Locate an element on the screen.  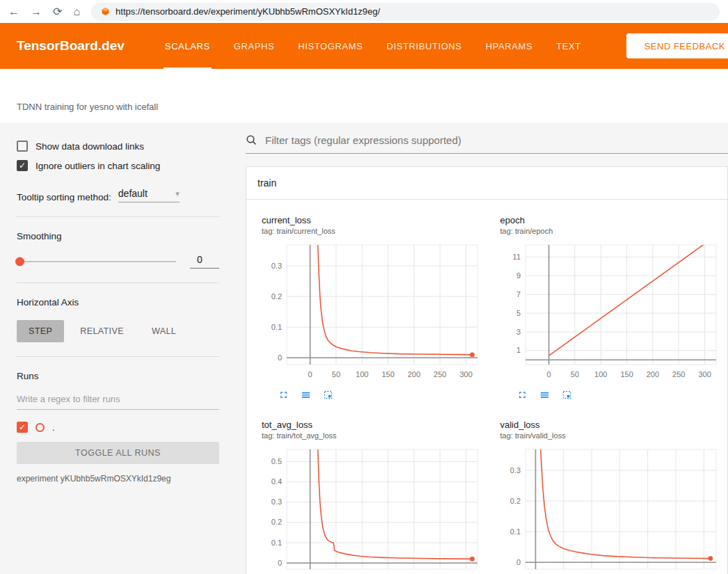
runs-filter-input is located at coordinates (118, 402).